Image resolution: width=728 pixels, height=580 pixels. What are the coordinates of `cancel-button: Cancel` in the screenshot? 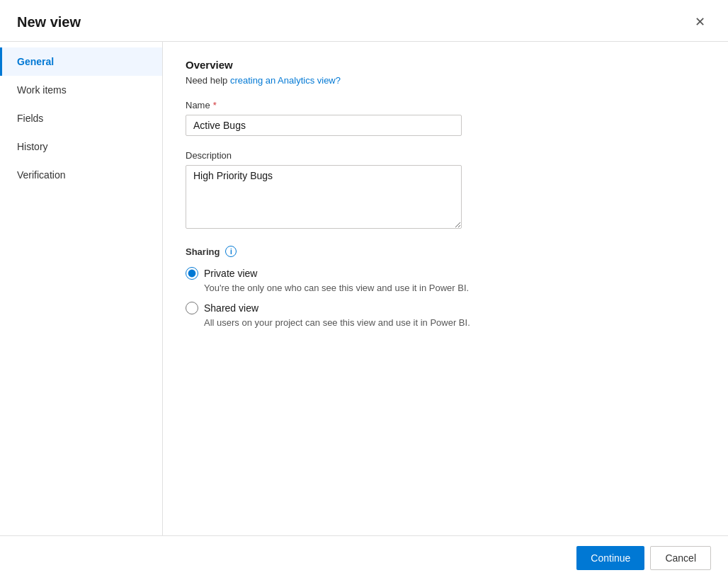 It's located at (681, 558).